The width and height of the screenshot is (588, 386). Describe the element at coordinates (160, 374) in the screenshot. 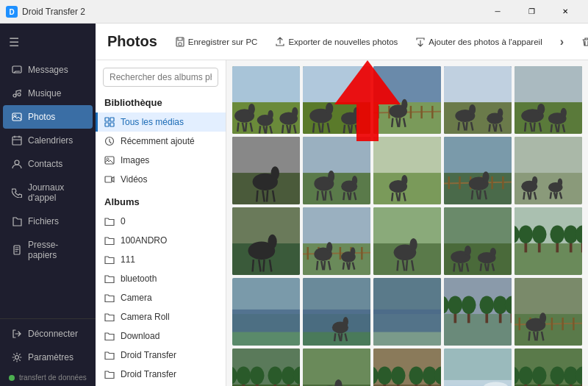

I see `album-droid-transfer-2: Droid Transfer` at that location.